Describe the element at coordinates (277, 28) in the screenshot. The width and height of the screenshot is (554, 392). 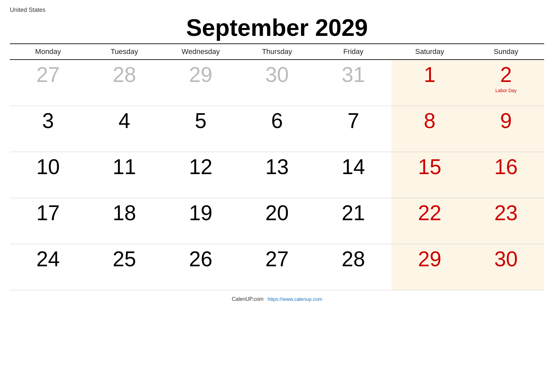
I see `calendar-title: September 2029` at that location.